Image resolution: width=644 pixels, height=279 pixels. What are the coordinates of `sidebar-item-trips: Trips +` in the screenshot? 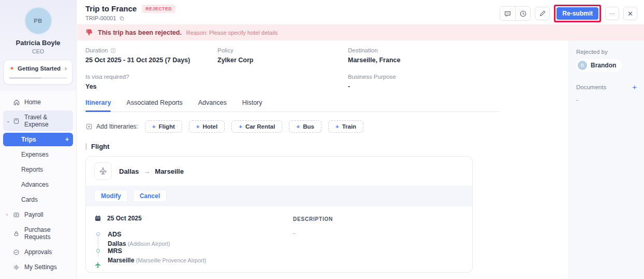 It's located at (38, 140).